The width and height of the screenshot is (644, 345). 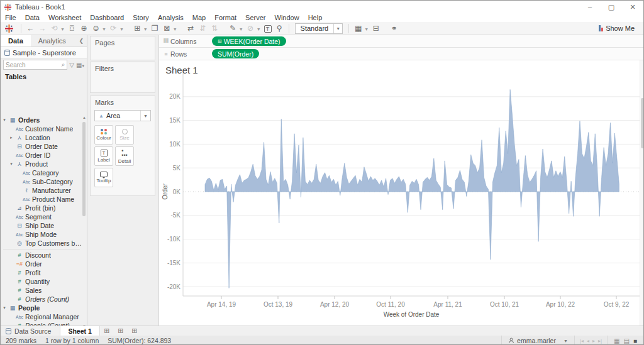 What do you see at coordinates (104, 156) in the screenshot?
I see `label-button: T Label` at bounding box center [104, 156].